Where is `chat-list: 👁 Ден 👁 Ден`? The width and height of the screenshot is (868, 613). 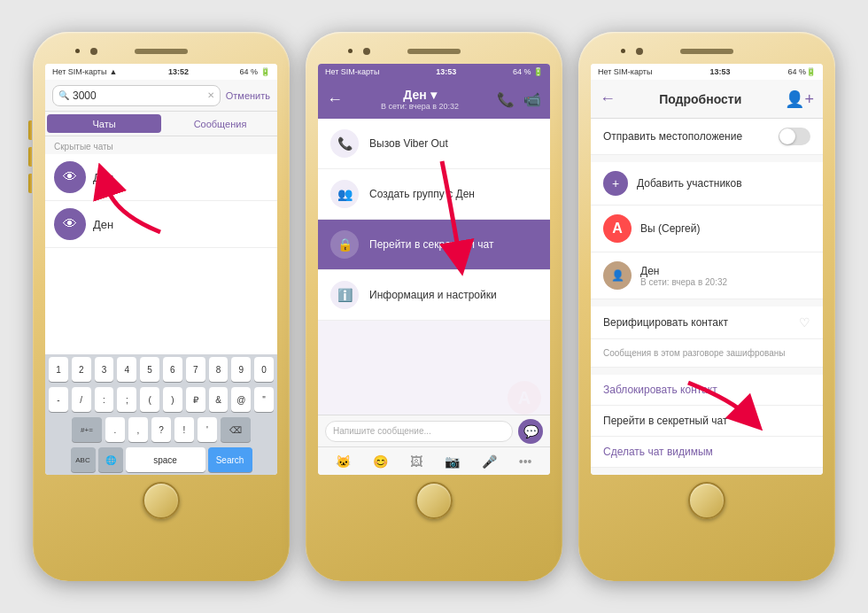
chat-list: 👁 Ден 👁 Ден is located at coordinates (161, 254).